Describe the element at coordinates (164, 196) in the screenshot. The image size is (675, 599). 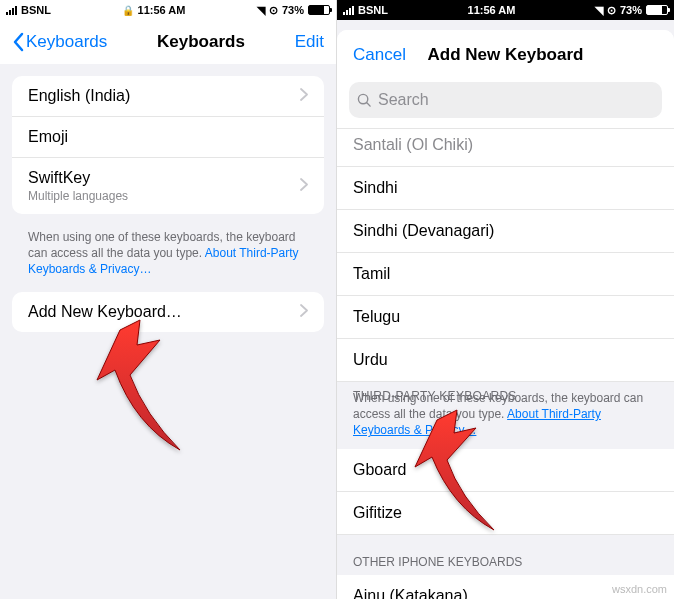
I see `keyboard-sub: Multiple languages` at that location.